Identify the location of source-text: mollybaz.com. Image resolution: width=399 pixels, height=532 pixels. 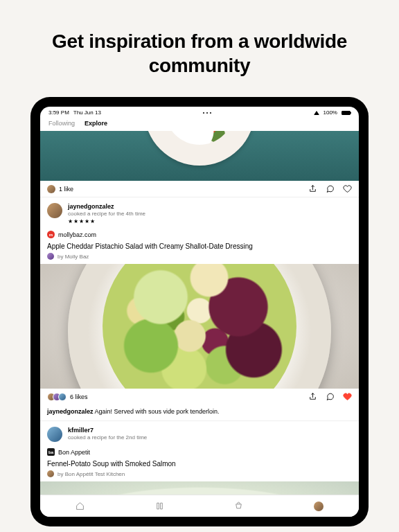
(78, 235).